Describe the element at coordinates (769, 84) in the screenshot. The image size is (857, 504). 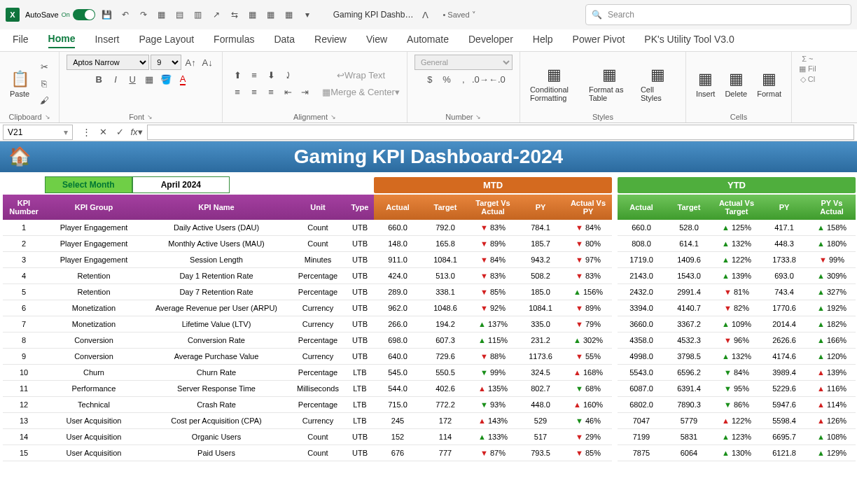
I see `format-button: ▦Format` at that location.